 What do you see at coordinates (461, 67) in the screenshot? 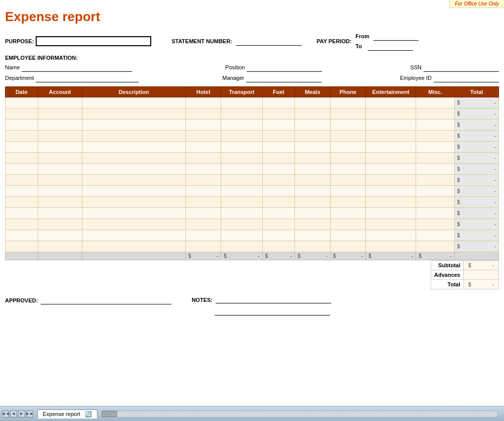
I see `ssn-input` at bounding box center [461, 67].